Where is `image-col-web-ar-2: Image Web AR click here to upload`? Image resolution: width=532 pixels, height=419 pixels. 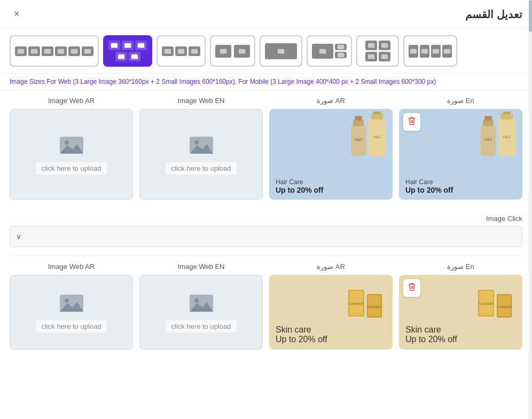 image-col-web-ar-2: Image Web AR click here to upload is located at coordinates (72, 306).